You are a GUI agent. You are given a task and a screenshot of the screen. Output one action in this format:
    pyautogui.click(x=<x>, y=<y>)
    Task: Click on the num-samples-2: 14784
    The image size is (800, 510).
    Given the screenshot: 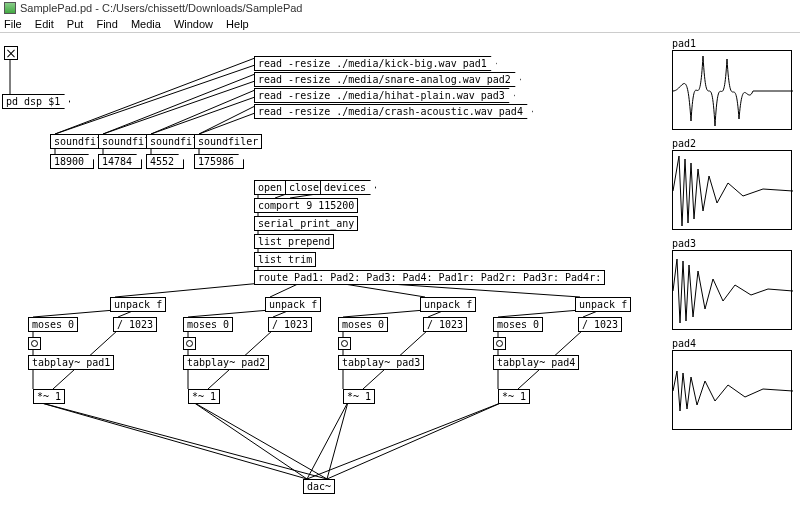 What is the action you would take?
    pyautogui.click(x=120, y=162)
    